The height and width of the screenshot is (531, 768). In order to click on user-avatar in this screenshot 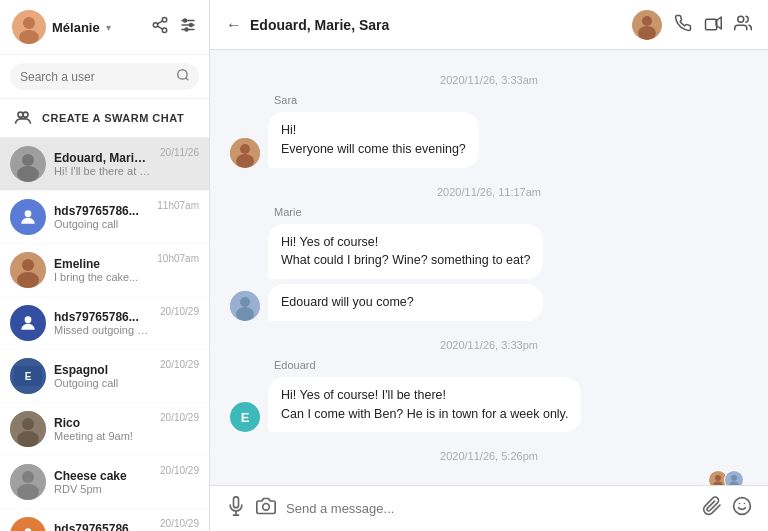, I will do `click(29, 27)`.